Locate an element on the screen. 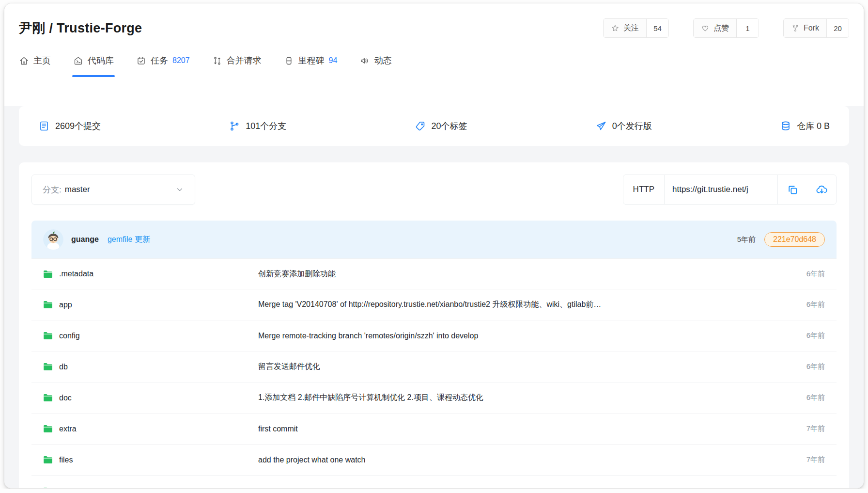 Image resolution: width=868 pixels, height=493 pixels. tab-merge-requests: 合并请求 is located at coordinates (237, 66).